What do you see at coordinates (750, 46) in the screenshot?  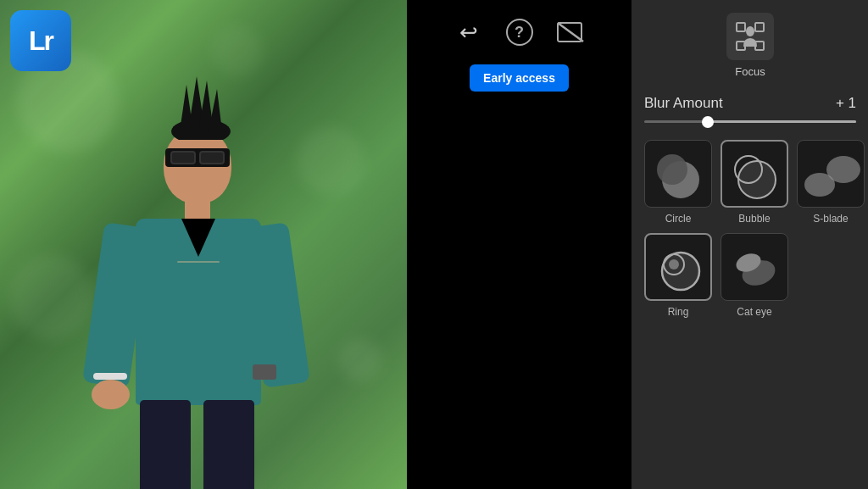 I see `focus-section: Focus` at bounding box center [750, 46].